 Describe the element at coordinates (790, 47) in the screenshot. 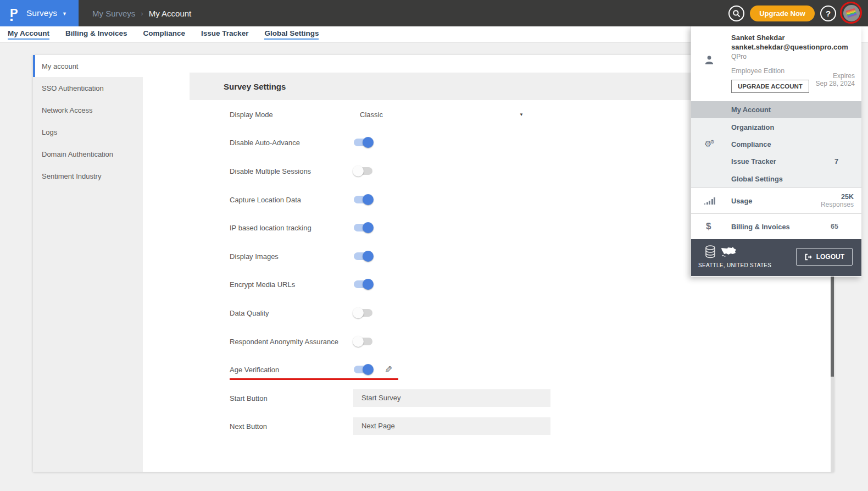

I see `user-email: sanket.shekdar@questionpro.com` at that location.